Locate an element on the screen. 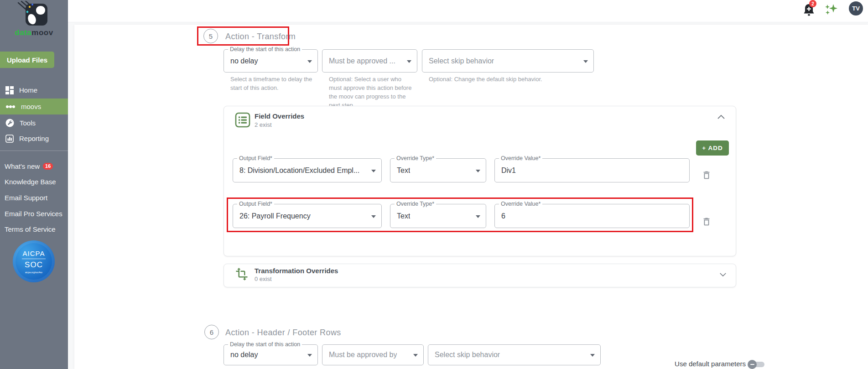 This screenshot has height=369, width=868. override-row1-output-field-select: Output Field* 8: Division/Location/Exclu… is located at coordinates (307, 171).